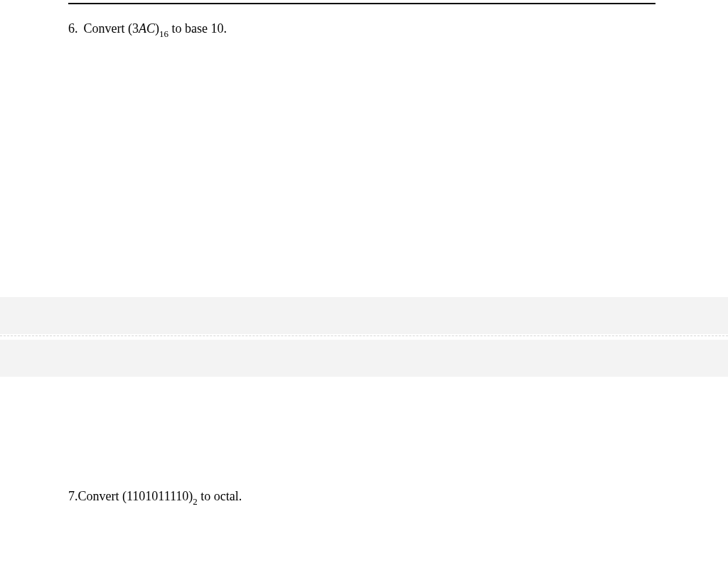 The height and width of the screenshot is (580, 728). Describe the element at coordinates (111, 28) in the screenshot. I see `question-text-before: Convert (3` at that location.